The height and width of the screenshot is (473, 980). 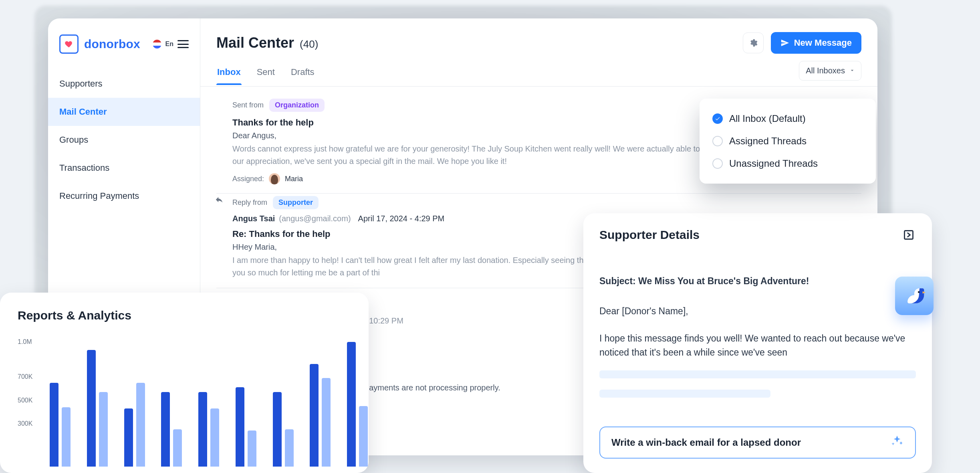 What do you see at coordinates (112, 44) in the screenshot?
I see `brand-name: donorbox` at bounding box center [112, 44].